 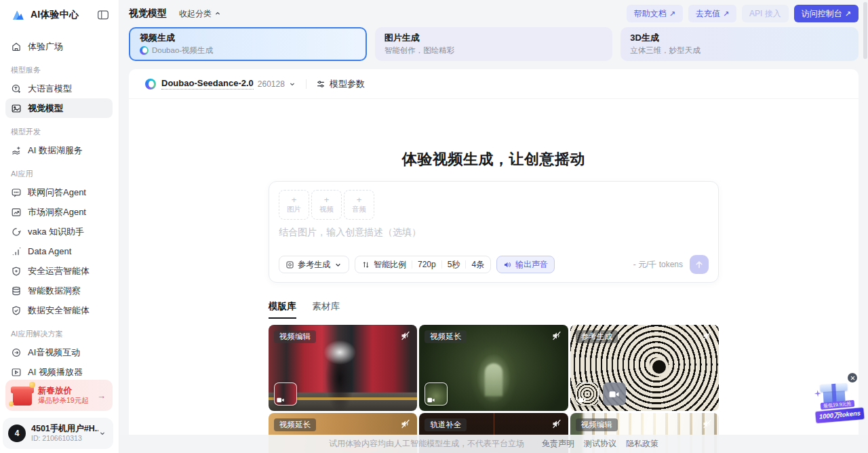 I want to click on model-version-badge: 260128, so click(x=271, y=84).